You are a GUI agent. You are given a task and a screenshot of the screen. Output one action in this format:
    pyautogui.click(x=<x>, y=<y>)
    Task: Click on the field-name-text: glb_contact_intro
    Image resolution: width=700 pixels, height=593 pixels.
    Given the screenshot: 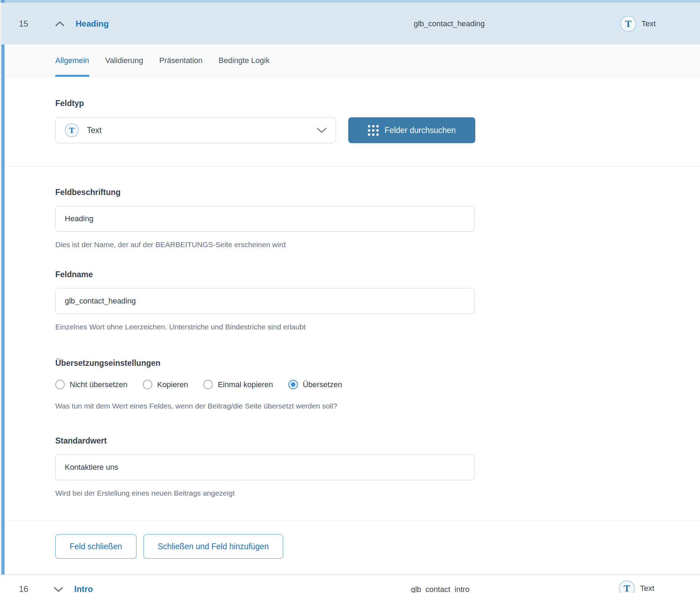 What is the action you would take?
    pyautogui.click(x=440, y=589)
    